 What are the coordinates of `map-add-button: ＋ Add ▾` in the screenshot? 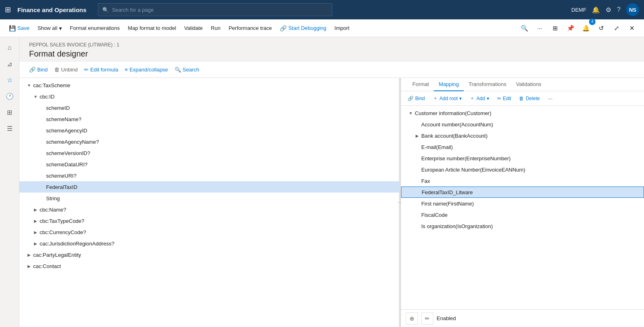 It's located at (479, 99).